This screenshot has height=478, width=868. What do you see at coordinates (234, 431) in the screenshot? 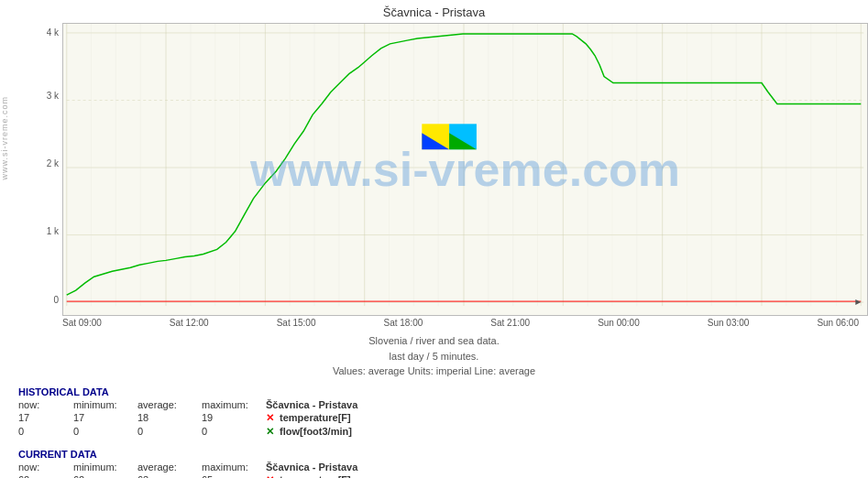
I see `hist-flow-max: 0` at bounding box center [234, 431].